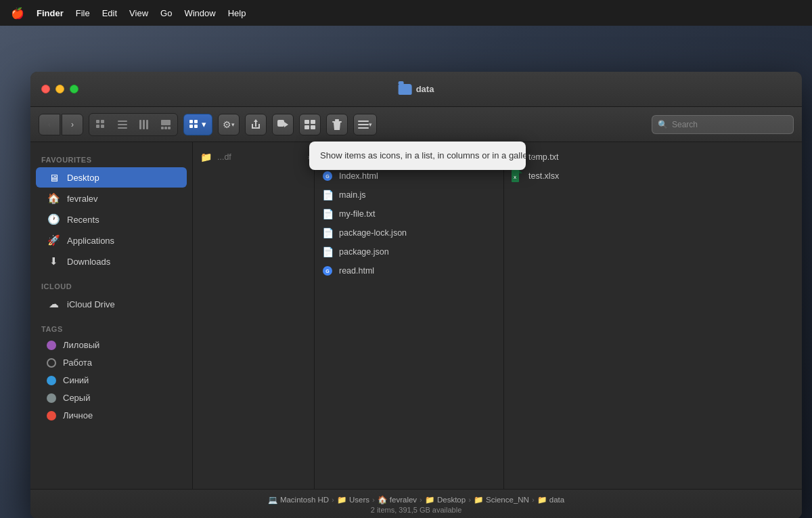 Image resolution: width=812 pixels, height=518 pixels. I want to click on title-bar: data, so click(416, 89).